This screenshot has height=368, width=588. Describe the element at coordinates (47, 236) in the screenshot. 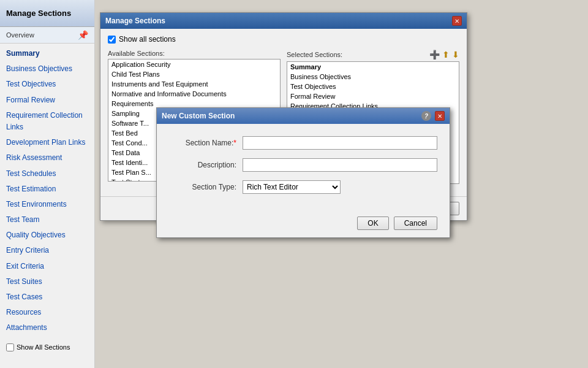

I see `sidebar-item-quality-objectives: Quality Objectives` at that location.